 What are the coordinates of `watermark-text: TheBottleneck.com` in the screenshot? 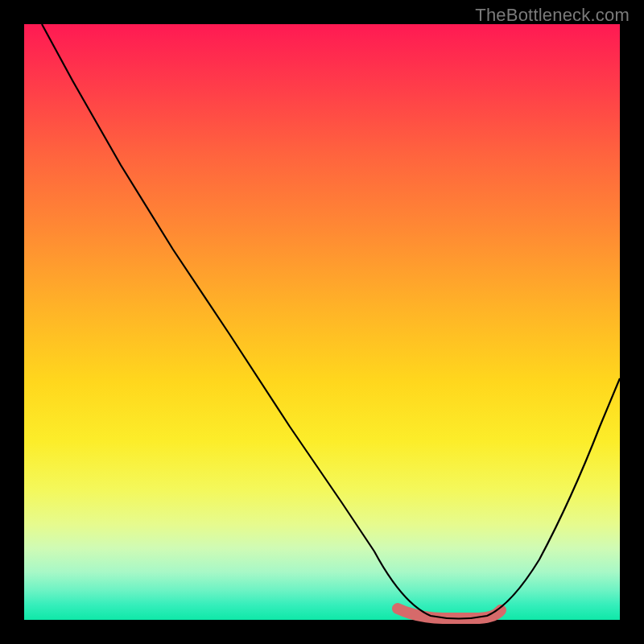 It's located at (552, 15).